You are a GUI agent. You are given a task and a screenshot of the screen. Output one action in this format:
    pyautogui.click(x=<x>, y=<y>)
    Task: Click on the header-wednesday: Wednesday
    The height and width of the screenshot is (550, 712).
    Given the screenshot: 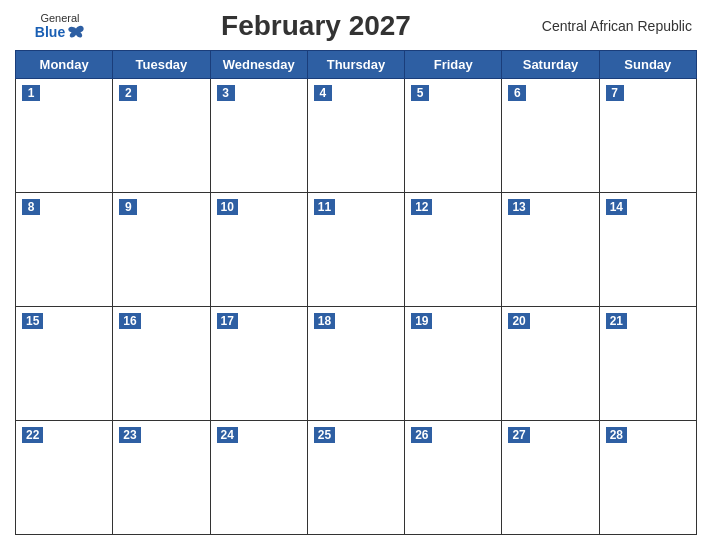 What is the action you would take?
    pyautogui.click(x=258, y=65)
    